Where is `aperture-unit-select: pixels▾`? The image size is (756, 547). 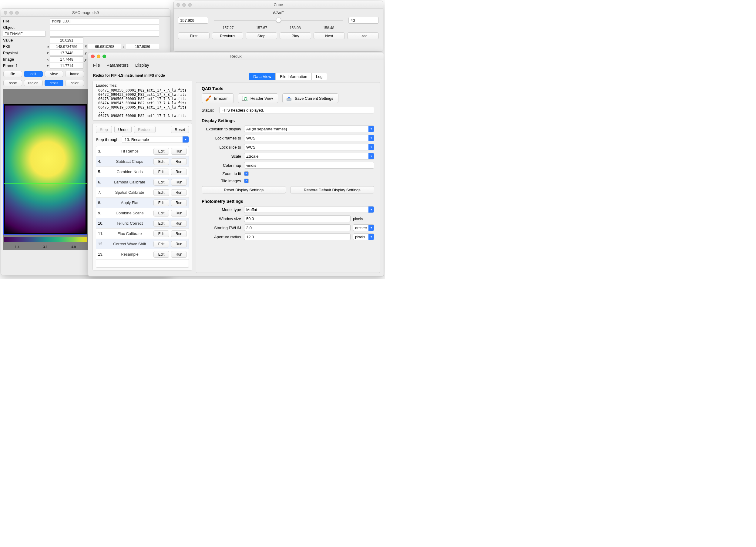
aperture-unit-select: pixels▾ is located at coordinates (364, 237).